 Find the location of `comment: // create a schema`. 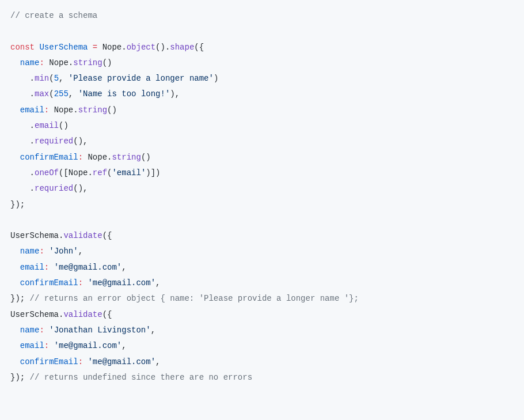

comment: // create a schema is located at coordinates (54, 16).